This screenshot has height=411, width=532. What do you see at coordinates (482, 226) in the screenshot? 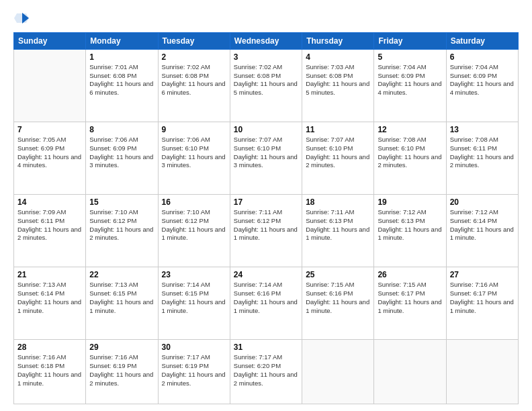
I see `cell-info: Sunrise: 7:12 AM Sunset: 6:14 PM Dayligh…` at bounding box center [482, 226].